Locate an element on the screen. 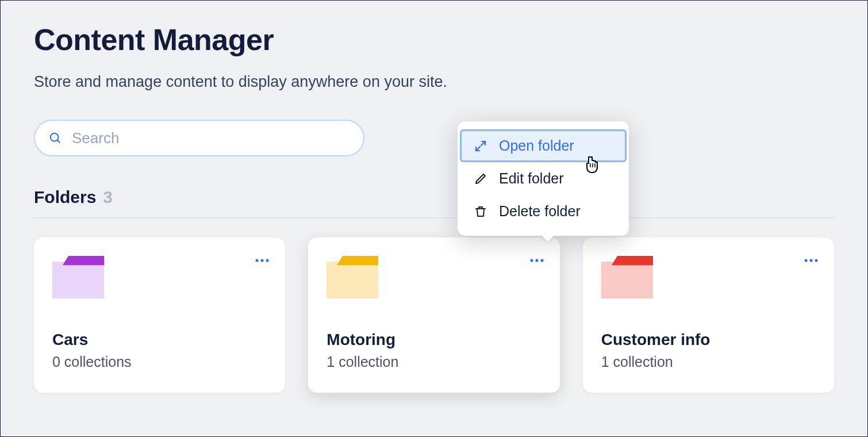 The image size is (868, 437). folder-name: Motoring is located at coordinates (433, 340).